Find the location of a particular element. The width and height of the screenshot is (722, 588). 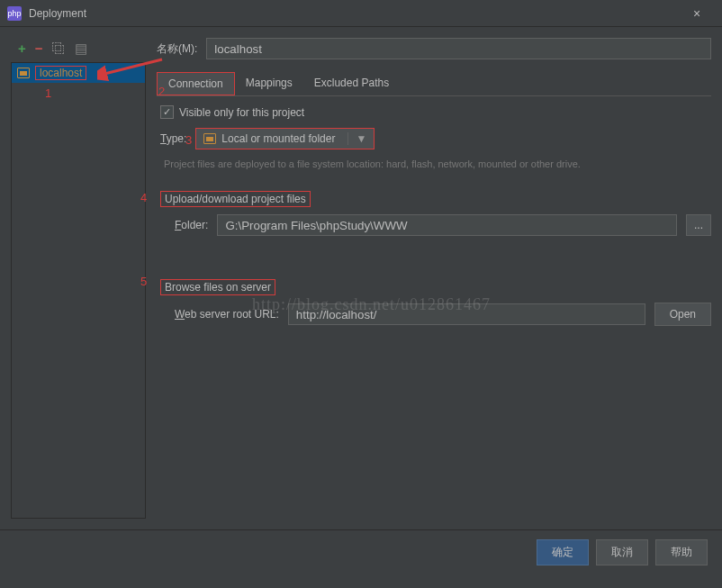

dialog-footer: 确定 取消 帮助 is located at coordinates (361, 552).